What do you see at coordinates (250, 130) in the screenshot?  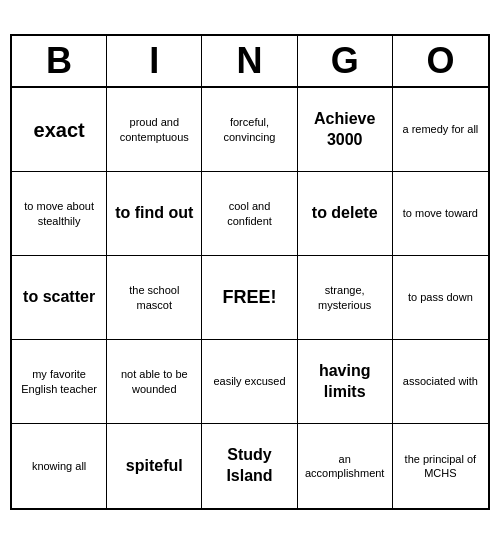 I see `bingo-cell: forceful, convincing` at bounding box center [250, 130].